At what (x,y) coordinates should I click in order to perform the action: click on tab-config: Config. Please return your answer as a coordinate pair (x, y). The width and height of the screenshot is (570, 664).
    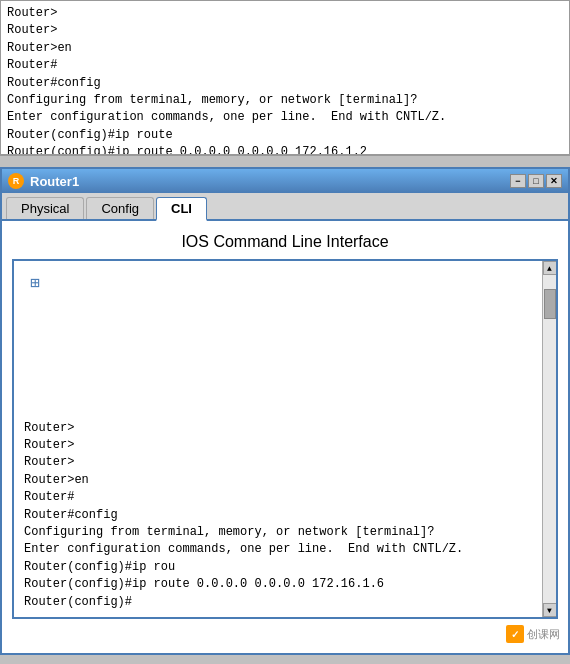
    Looking at the image, I should click on (120, 208).